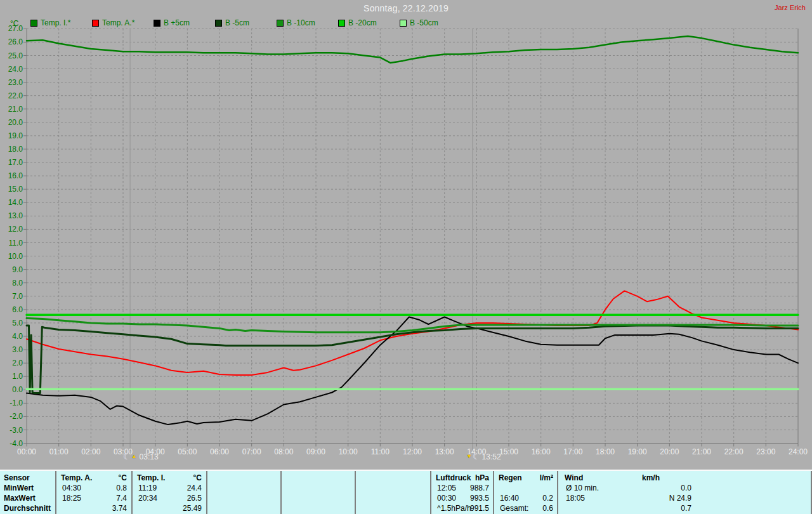 The height and width of the screenshot is (514, 812). Describe the element at coordinates (16, 430) in the screenshot. I see `svg-text: -3.0` at that location.